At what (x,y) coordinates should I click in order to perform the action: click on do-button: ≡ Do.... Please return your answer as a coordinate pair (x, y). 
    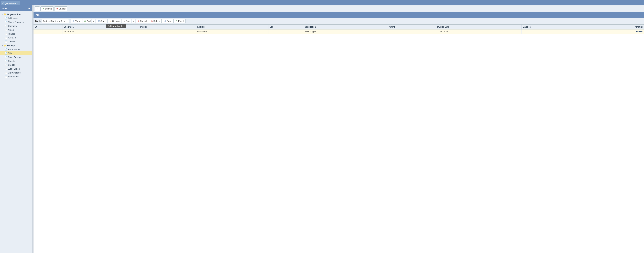
    Looking at the image, I should click on (126, 21).